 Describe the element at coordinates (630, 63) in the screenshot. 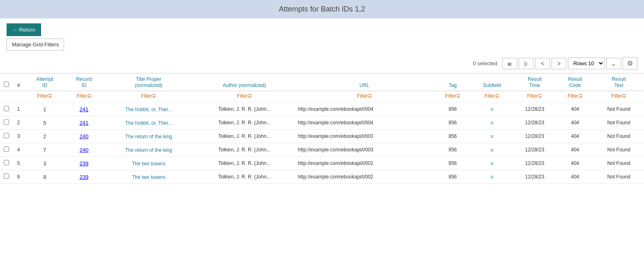

I see `settings-button: ⚙` at that location.